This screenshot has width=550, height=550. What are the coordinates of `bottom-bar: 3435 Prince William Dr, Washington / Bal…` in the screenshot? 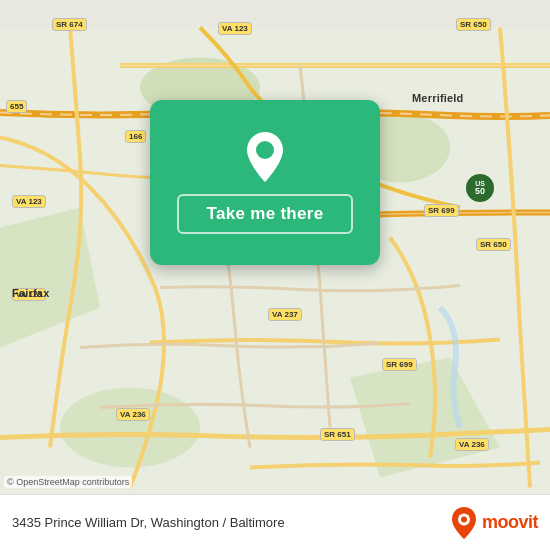 It's located at (275, 522).